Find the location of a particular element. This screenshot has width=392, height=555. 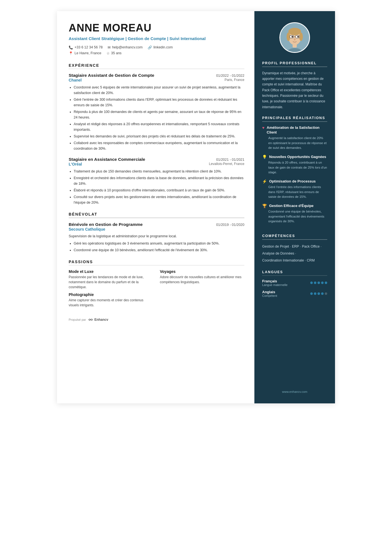

benevolat-divider is located at coordinates (157, 218).